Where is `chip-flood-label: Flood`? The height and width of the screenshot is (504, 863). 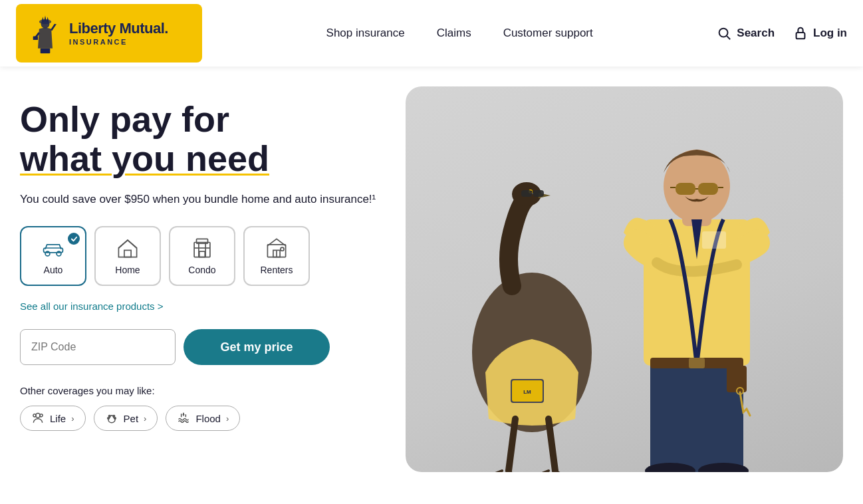 chip-flood-label: Flood is located at coordinates (208, 419).